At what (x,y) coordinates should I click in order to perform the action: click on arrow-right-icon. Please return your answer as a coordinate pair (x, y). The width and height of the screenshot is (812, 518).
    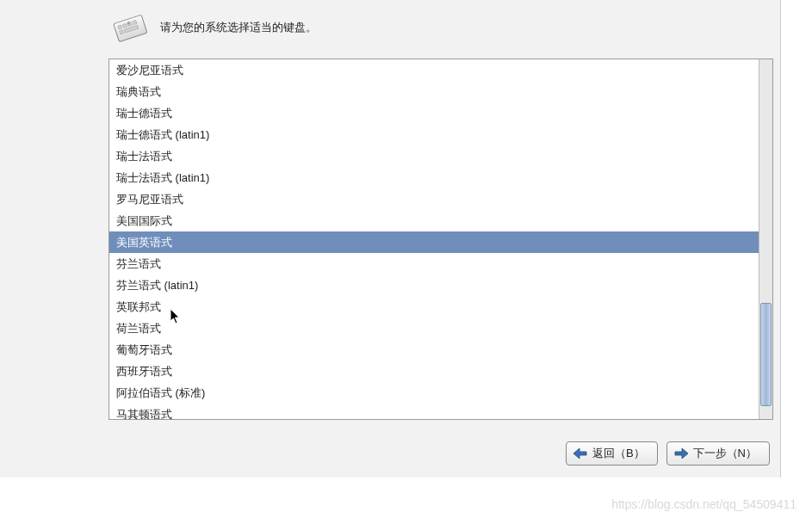
    Looking at the image, I should click on (681, 453).